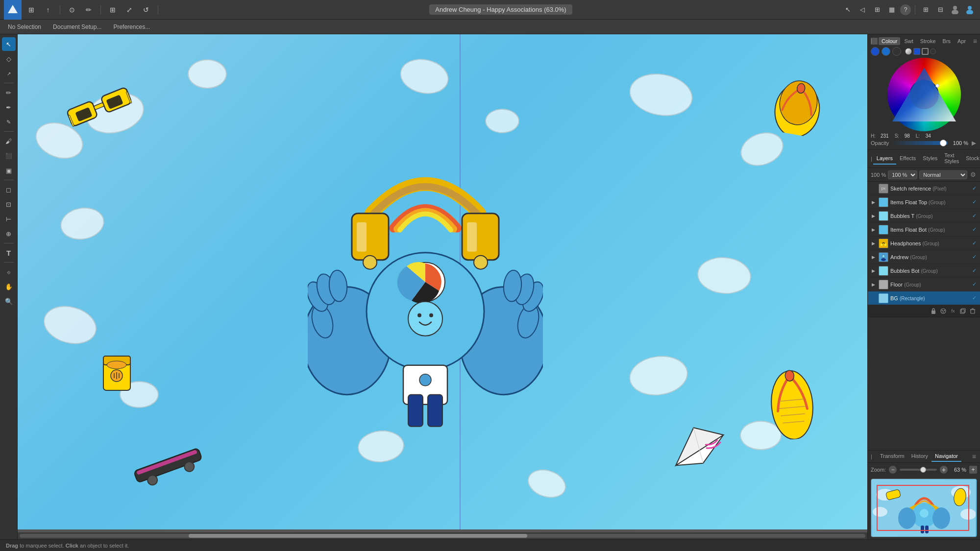 This screenshot has height=551, width=980. I want to click on fill-color-preview, so click(917, 51).